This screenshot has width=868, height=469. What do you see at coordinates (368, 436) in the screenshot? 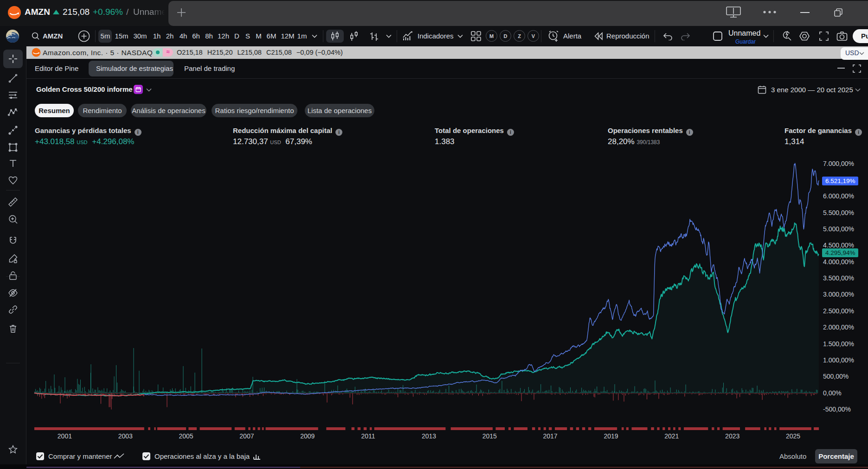
I see `svg-text: 2011` at bounding box center [368, 436].